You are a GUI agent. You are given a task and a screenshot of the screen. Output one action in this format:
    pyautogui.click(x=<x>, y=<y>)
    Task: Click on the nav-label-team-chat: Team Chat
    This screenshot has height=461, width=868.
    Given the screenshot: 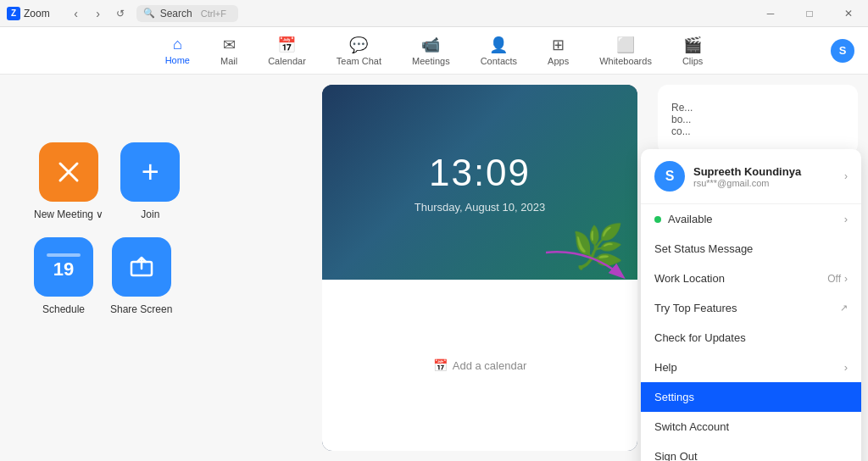 What is the action you would take?
    pyautogui.click(x=359, y=61)
    